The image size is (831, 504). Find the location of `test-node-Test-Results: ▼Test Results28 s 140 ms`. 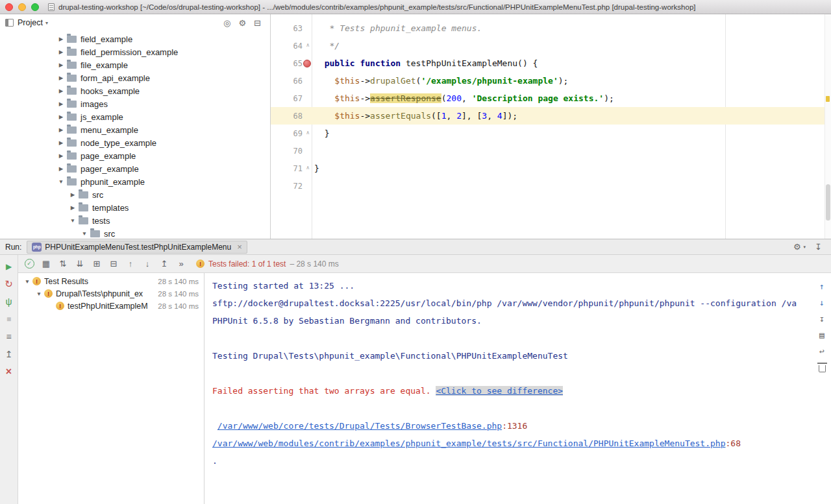

test-node-Test-Results: ▼Test Results28 s 140 ms is located at coordinates (111, 282).